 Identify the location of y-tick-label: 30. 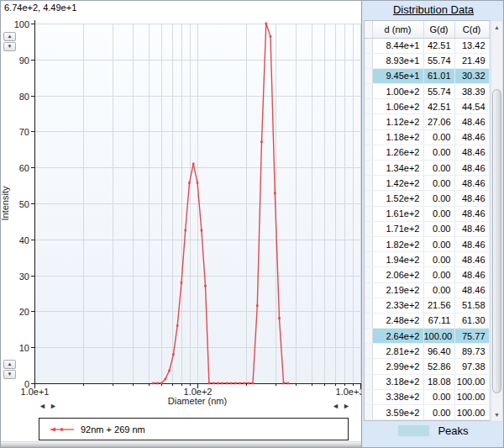
(24, 277).